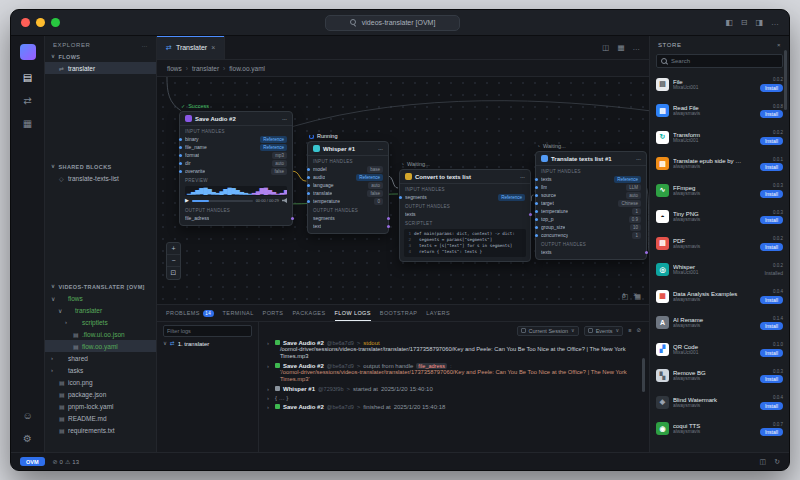 This screenshot has width=800, height=480. Describe the element at coordinates (100, 310) in the screenshot. I see `file-tree-item: ∨ translater` at that location.